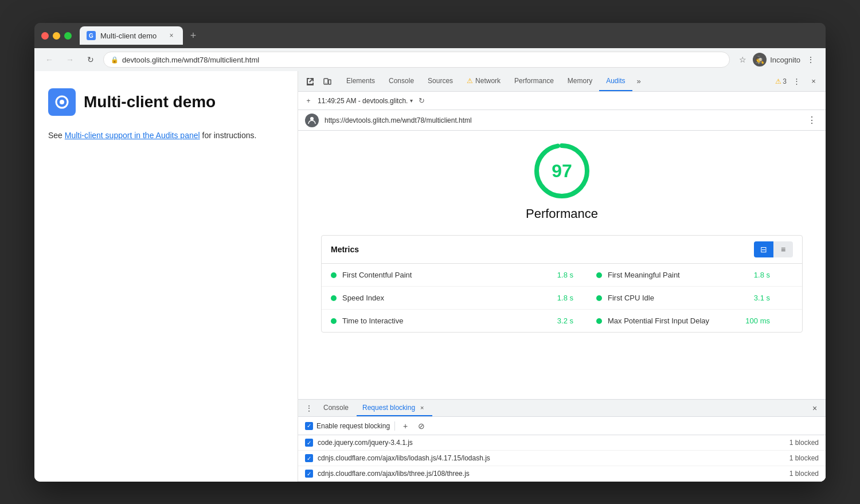  Describe the element at coordinates (131, 36) in the screenshot. I see `browser-tab-active: G Multi-client demo ×` at that location.